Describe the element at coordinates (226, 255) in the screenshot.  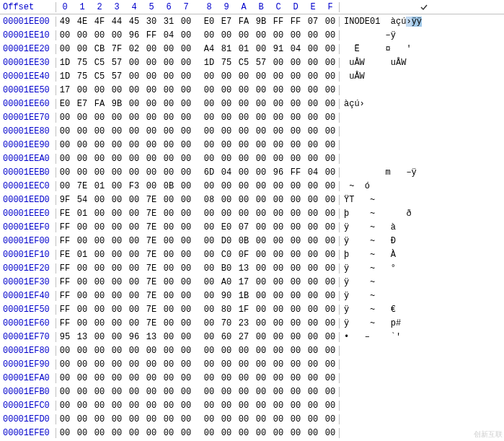
I see `hex-cell: C0` at that location.